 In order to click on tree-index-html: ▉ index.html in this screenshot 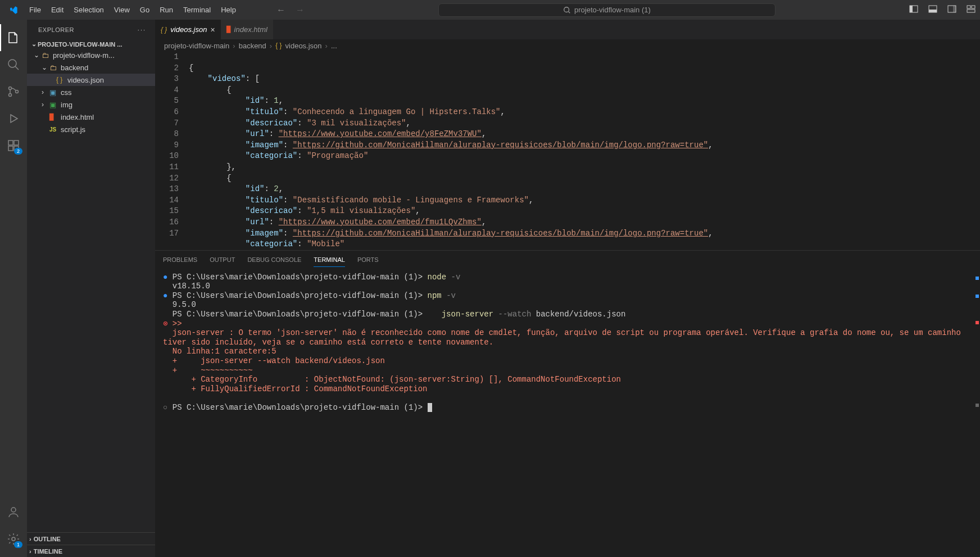, I will do `click(91, 117)`.